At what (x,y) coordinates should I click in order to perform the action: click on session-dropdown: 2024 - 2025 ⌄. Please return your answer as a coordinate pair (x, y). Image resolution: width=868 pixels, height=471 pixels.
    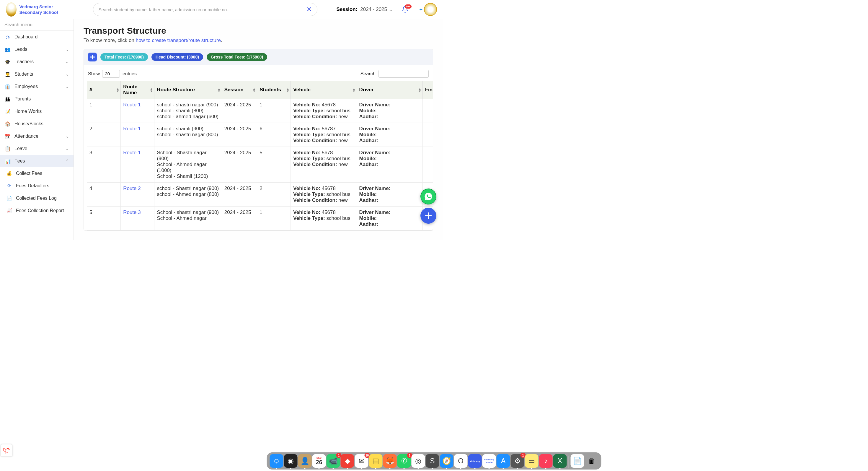
    Looking at the image, I should click on (376, 9).